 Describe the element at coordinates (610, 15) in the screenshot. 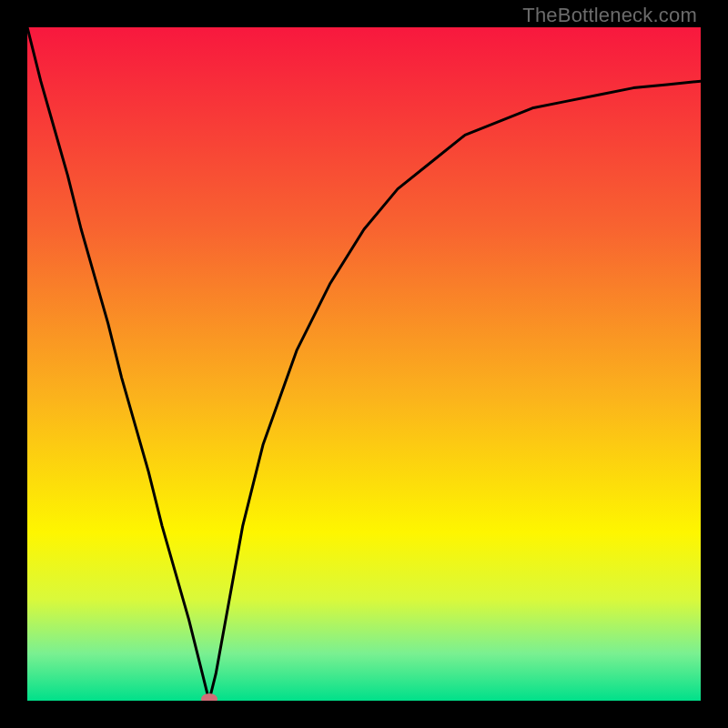

I see `watermark-text: TheBottleneck.com` at that location.